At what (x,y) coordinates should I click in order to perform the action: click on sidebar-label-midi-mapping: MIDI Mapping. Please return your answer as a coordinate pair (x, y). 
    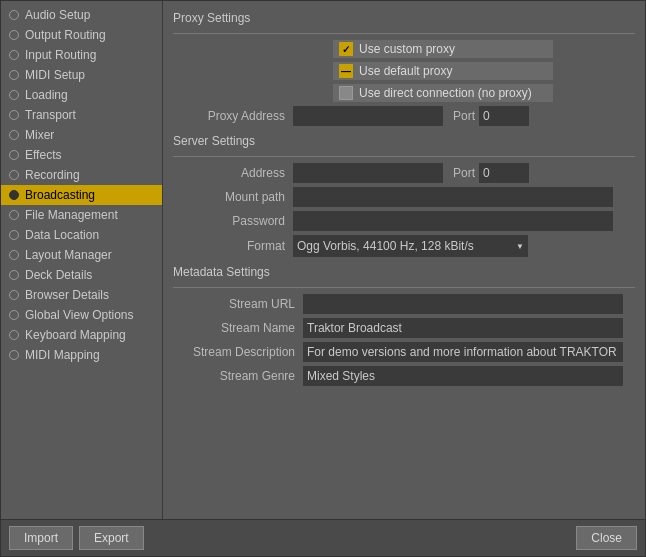
    Looking at the image, I should click on (62, 355).